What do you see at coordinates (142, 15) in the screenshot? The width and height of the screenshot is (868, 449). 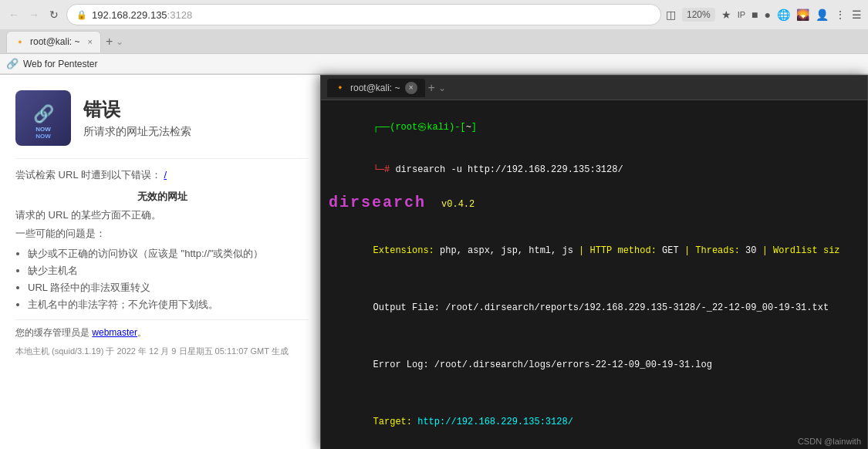 I see `url-display: 192.168.229.135:3128` at bounding box center [142, 15].